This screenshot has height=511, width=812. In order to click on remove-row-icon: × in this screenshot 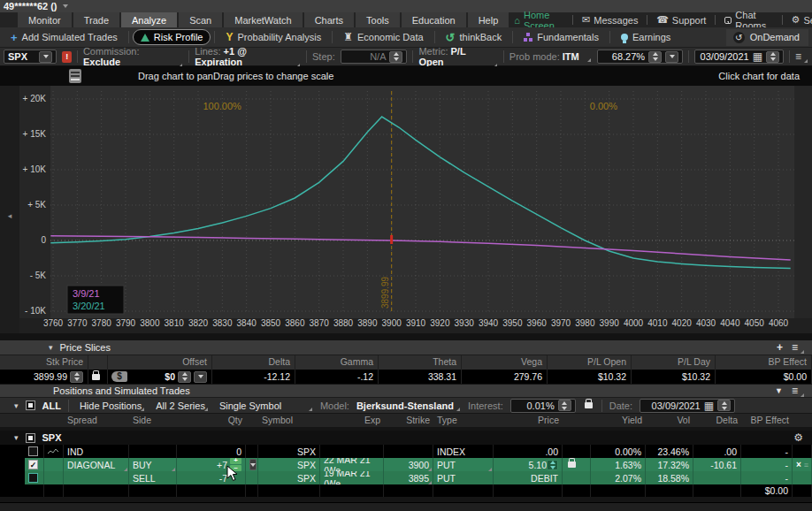, I will do `click(799, 465)`.